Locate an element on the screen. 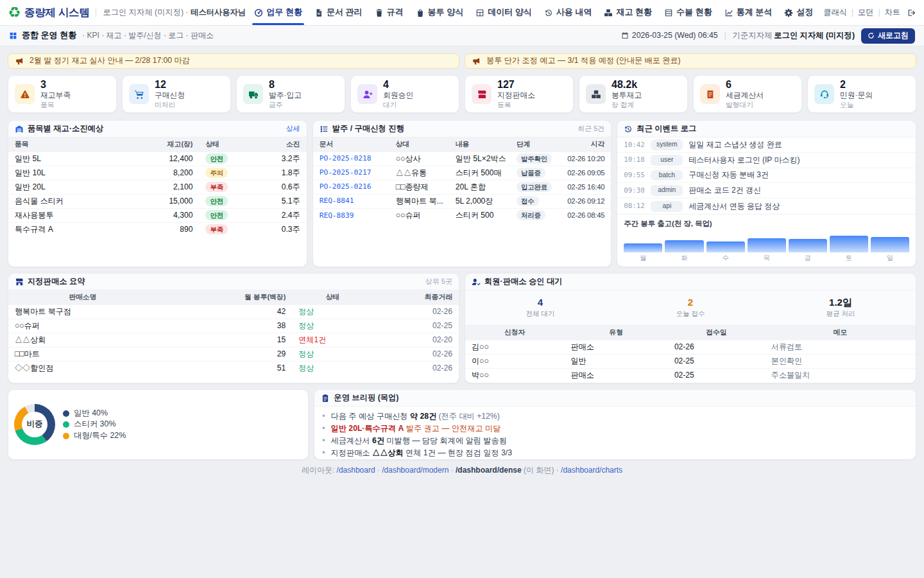  nav-item-label: 문서 관리 is located at coordinates (345, 12).